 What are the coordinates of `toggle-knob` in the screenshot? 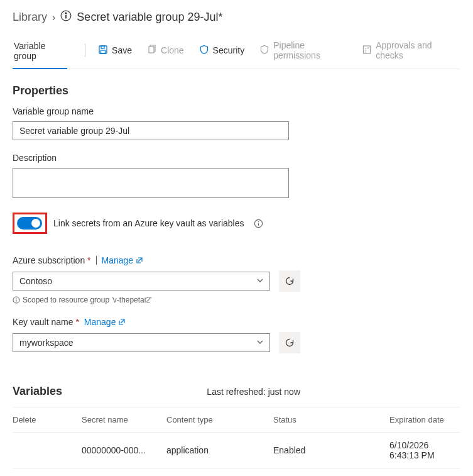 It's located at (36, 223).